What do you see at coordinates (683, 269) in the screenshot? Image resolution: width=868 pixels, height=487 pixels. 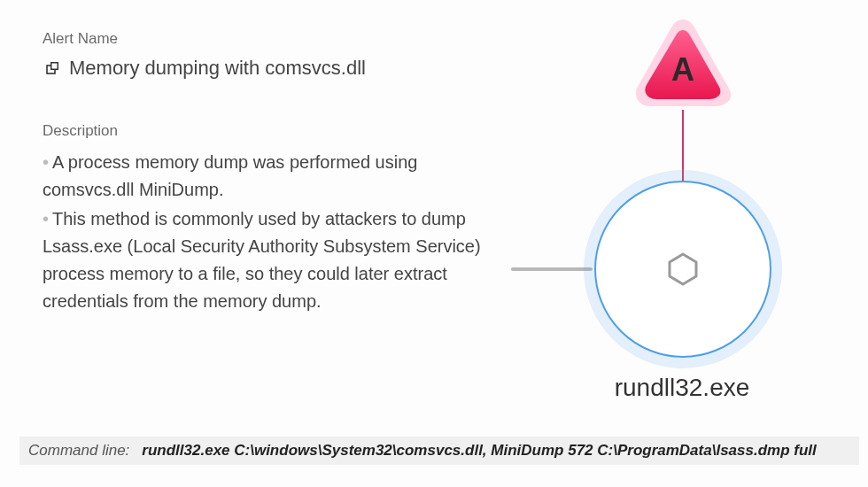 I see `hexagon-icon` at bounding box center [683, 269].